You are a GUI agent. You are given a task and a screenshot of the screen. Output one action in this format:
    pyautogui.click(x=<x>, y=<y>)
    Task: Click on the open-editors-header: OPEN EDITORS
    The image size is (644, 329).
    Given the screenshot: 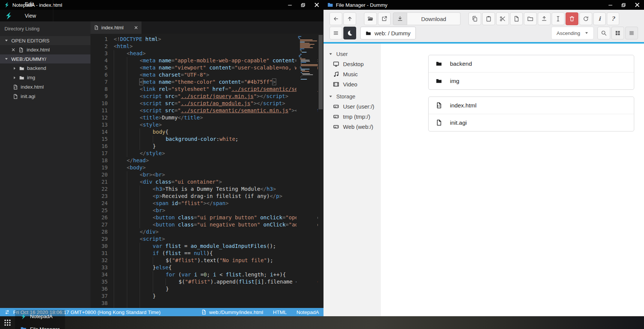 What is the action you would take?
    pyautogui.click(x=45, y=41)
    